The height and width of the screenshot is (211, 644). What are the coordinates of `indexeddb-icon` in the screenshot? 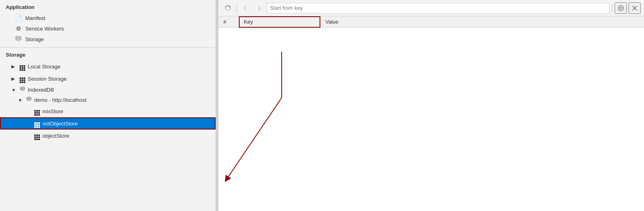 It's located at (22, 90).